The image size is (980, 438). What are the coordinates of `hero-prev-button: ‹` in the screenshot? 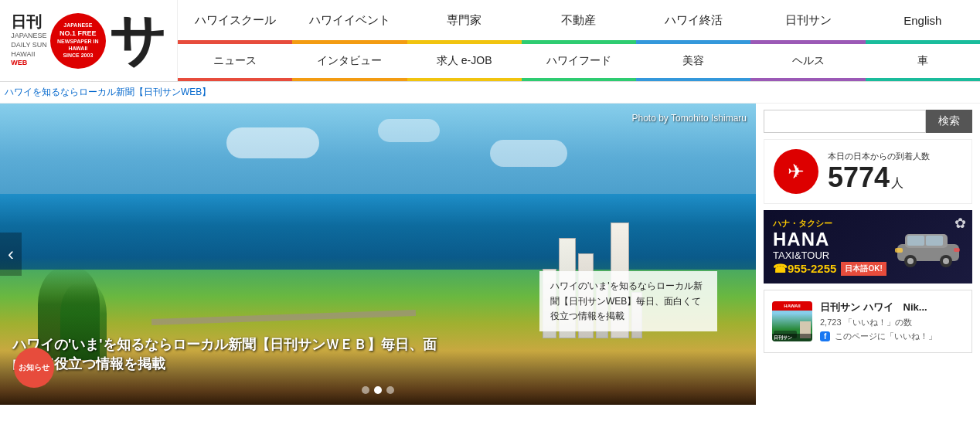 It's located at (11, 254).